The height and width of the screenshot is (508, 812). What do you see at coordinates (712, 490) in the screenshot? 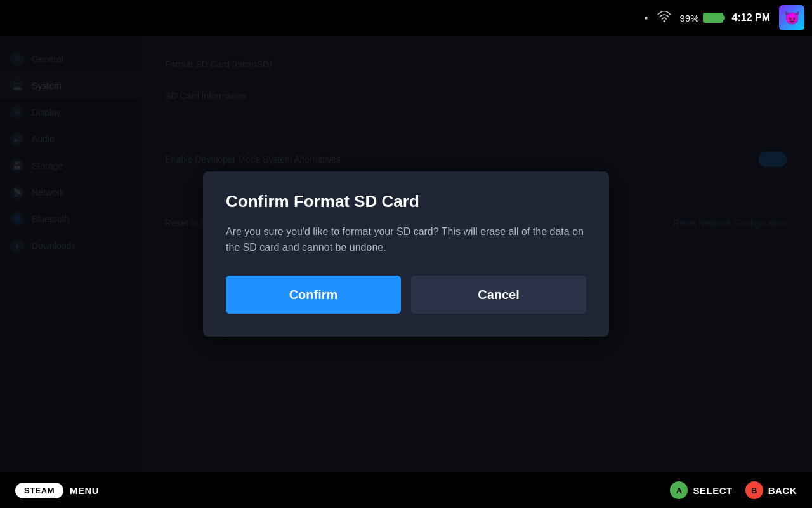
I see `select-label: SELECT` at bounding box center [712, 490].